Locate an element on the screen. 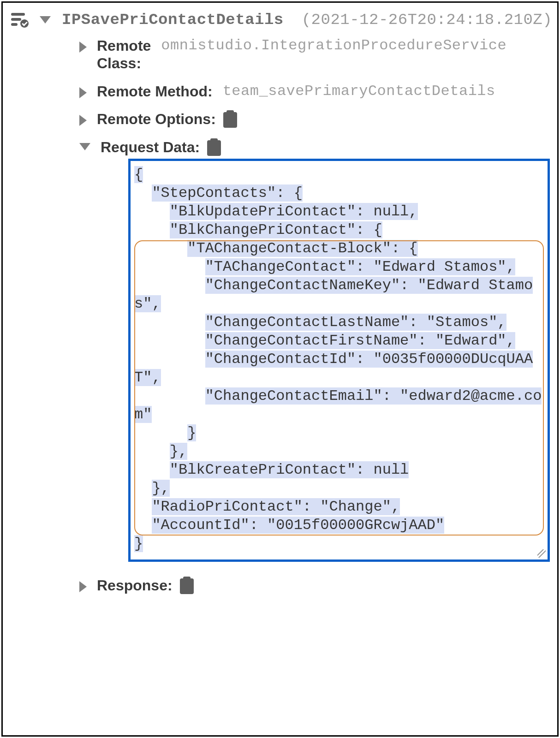  json-line: "BlkCreatePriContact": null is located at coordinates (340, 470).